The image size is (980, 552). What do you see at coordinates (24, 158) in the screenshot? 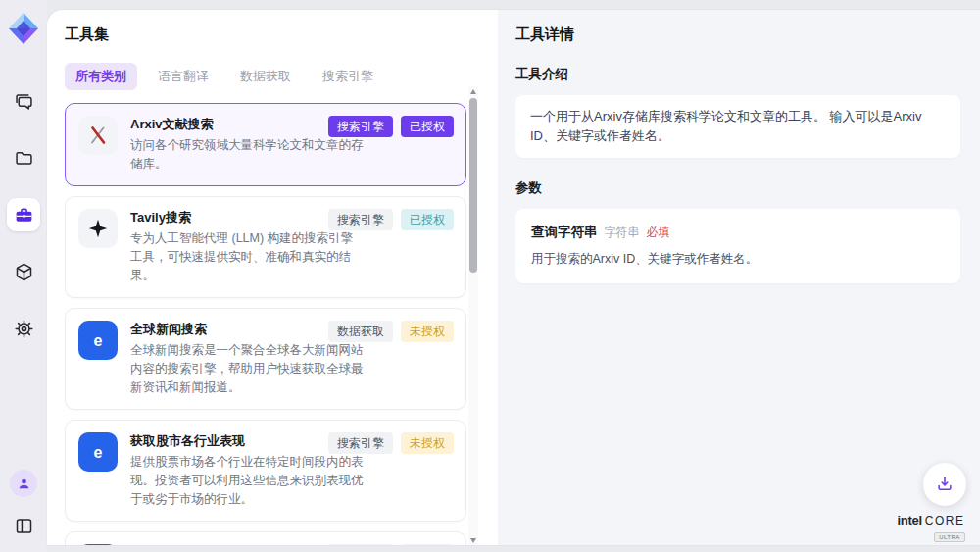
I see `folder-icon` at bounding box center [24, 158].